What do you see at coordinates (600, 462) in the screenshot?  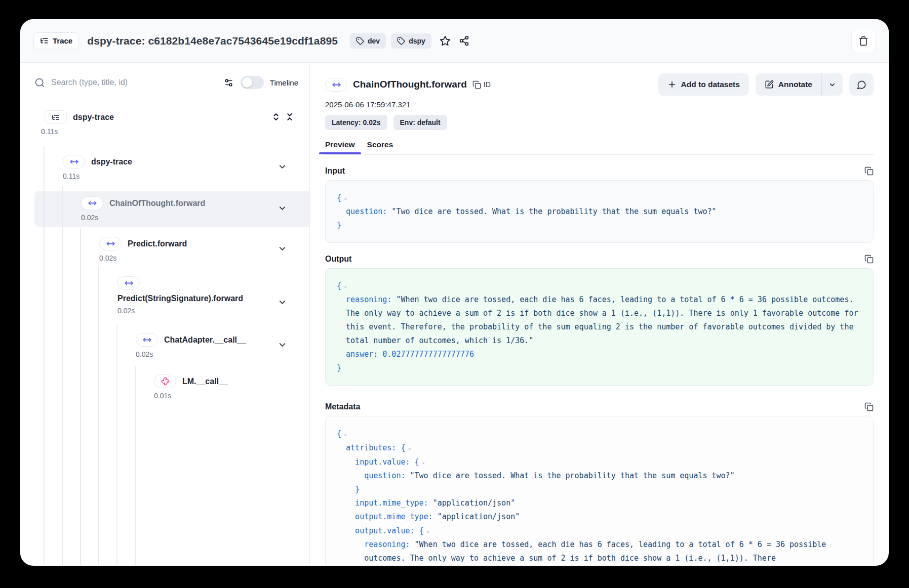 I see `json-line: input.value: {⌄` at bounding box center [600, 462].